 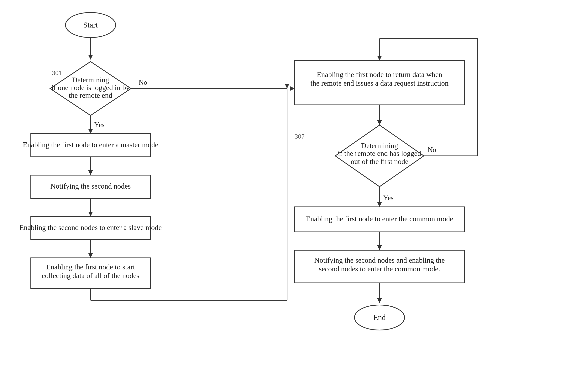 I want to click on step-308-text: Enabling the first node to enter the com…, so click(x=380, y=219).